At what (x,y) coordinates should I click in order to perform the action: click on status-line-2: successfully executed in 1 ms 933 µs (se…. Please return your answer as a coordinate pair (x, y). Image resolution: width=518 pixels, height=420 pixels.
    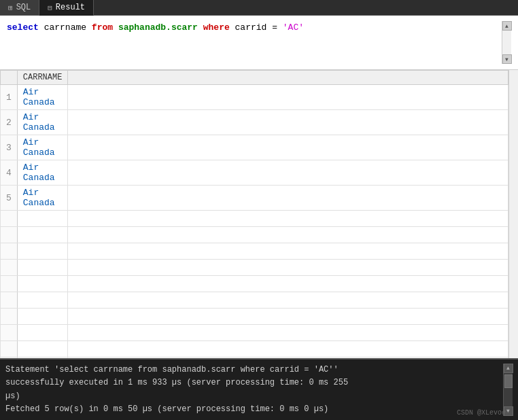
    Looking at the image, I should click on (254, 383).